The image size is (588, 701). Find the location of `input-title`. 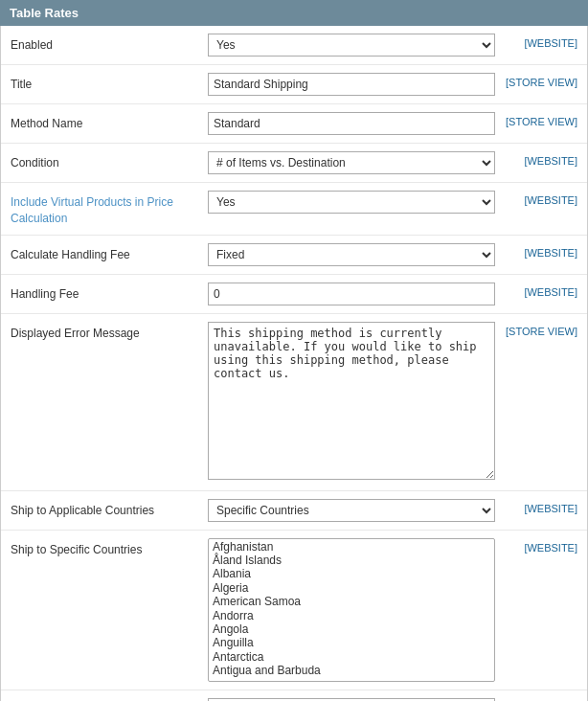

input-title is located at coordinates (351, 84).